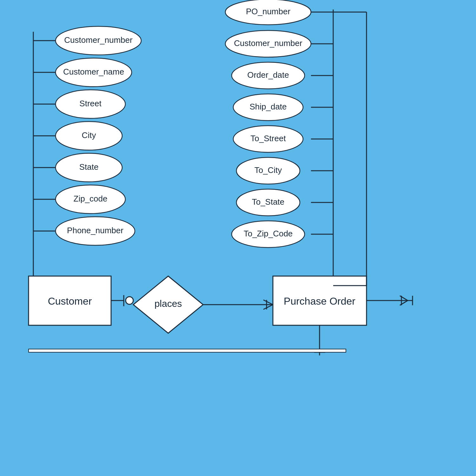 This screenshot has width=476, height=476. Describe the element at coordinates (98, 40) in the screenshot. I see `attr-customer-number-left: Customer_number` at that location.